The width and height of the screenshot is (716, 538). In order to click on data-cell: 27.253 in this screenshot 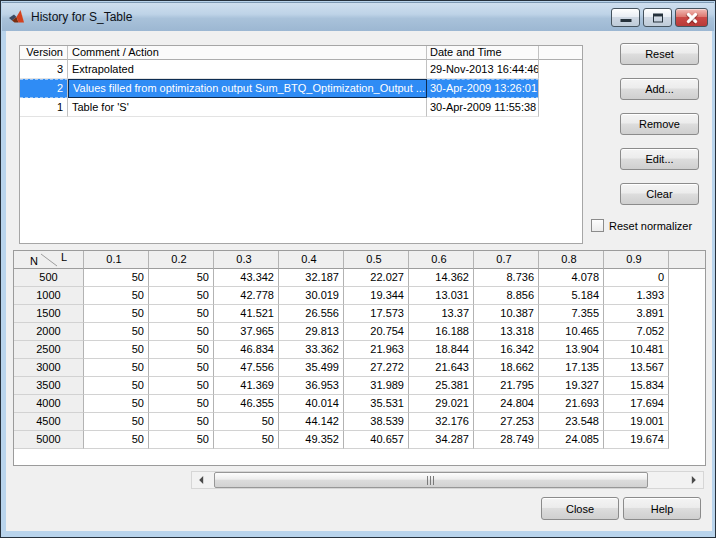, I will do `click(506, 422)`.